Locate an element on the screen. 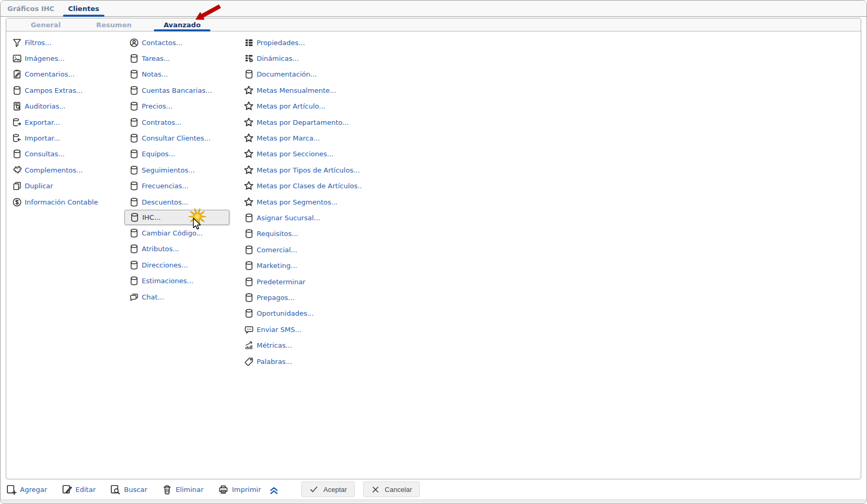  menu-item-enviar-sms: Enviar SMS... is located at coordinates (303, 329).